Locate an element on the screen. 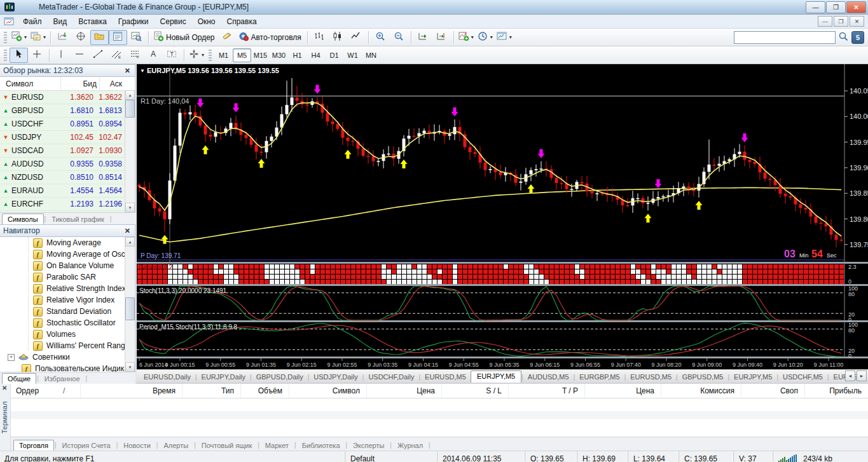 The image size is (868, 462). menu-item-Вид: Вид is located at coordinates (60, 22).